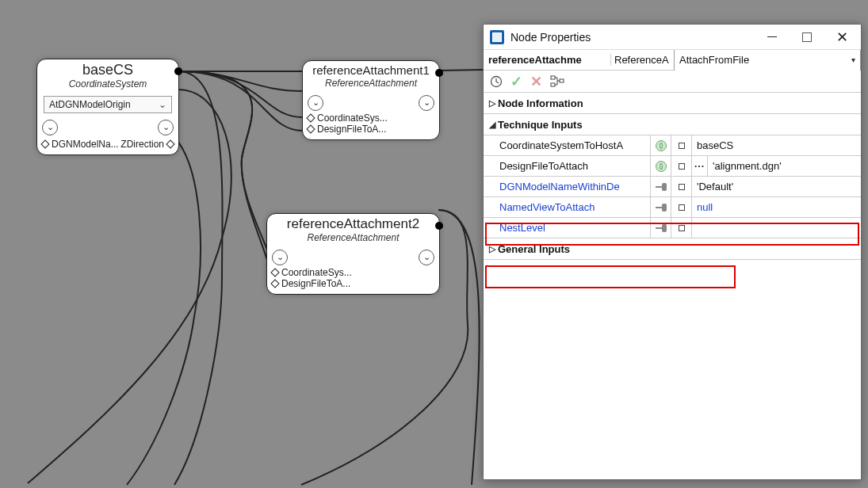 This screenshot has width=868, height=488. What do you see at coordinates (772, 37) in the screenshot?
I see `minimize-button` at bounding box center [772, 37].